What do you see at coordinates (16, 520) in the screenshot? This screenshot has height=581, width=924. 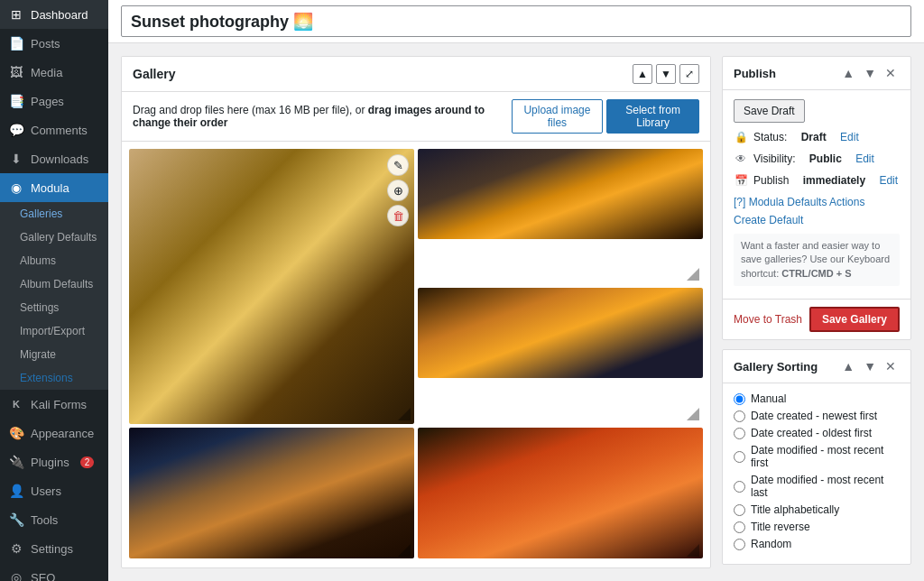 I see `tools-icon: 🔧` at bounding box center [16, 520].